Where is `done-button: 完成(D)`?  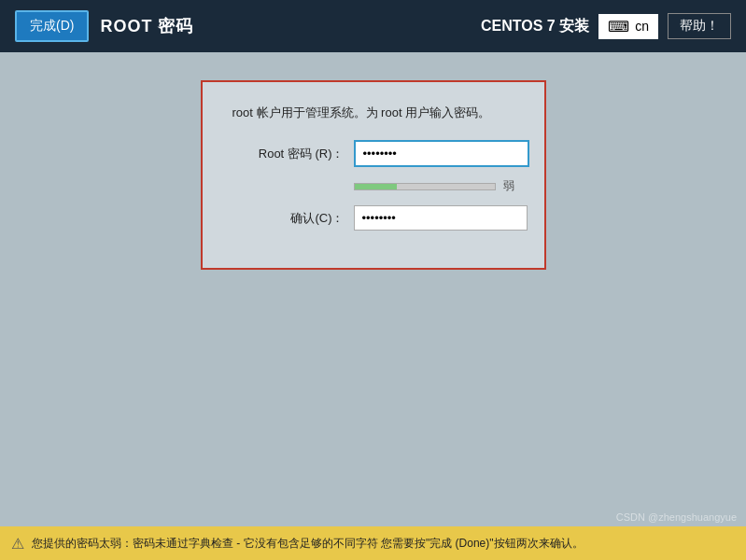 done-button: 完成(D) is located at coordinates (52, 26).